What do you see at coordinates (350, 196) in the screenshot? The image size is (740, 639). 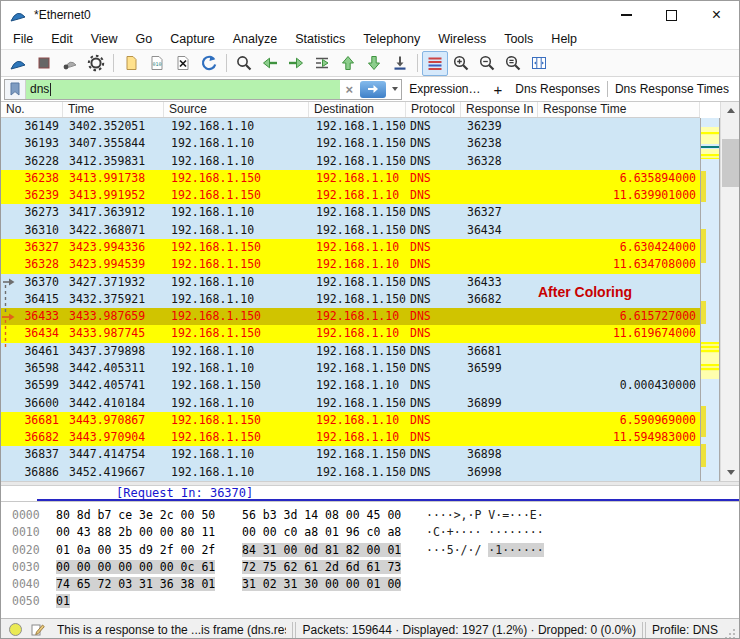 I see `packet-row: 362393413.991952192.168.1.150192.168.1.1…` at bounding box center [350, 196].